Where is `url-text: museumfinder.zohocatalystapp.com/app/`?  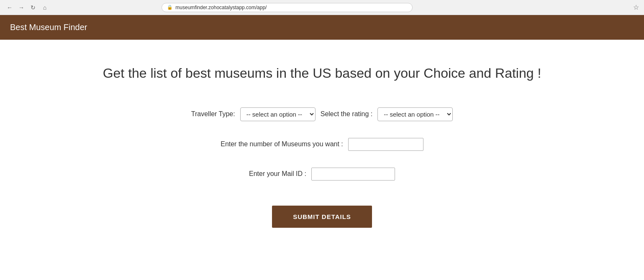
url-text: museumfinder.zohocatalystapp.com/app/ is located at coordinates (221, 8).